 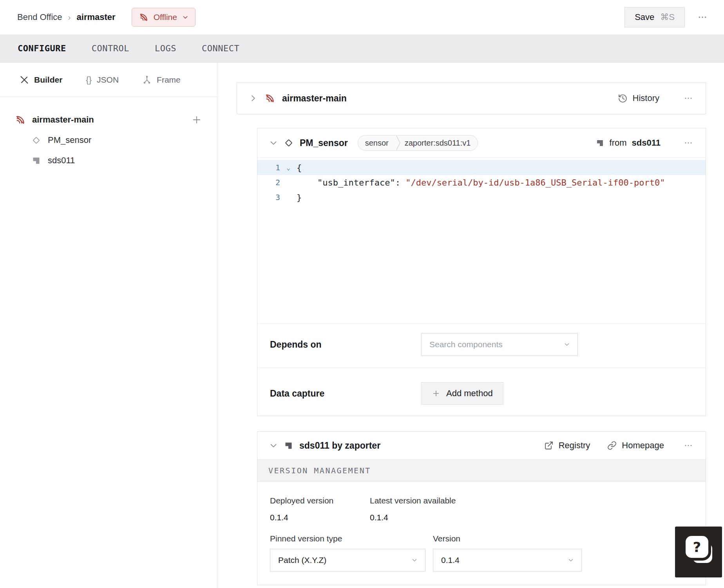 What do you see at coordinates (109, 80) in the screenshot?
I see `sidebar-mode-switcher: Builder {} JSON Frame` at bounding box center [109, 80].